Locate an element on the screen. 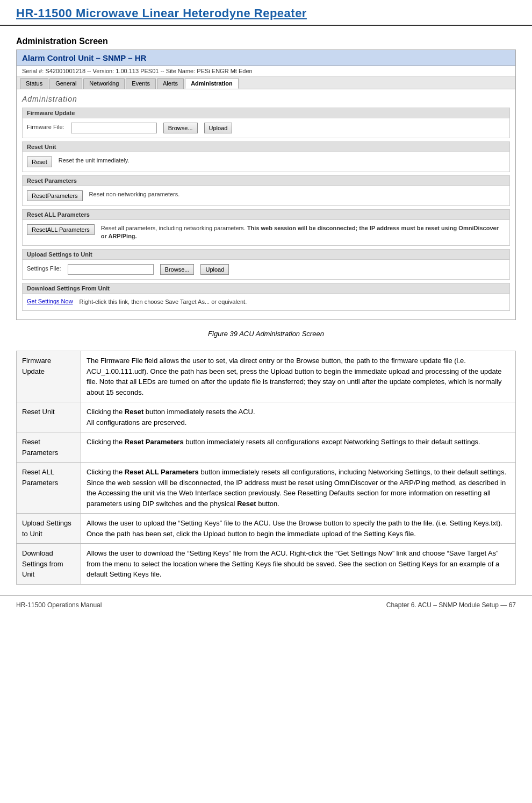  table-row: Download Settings from UnitAllows the us… is located at coordinates (267, 564).